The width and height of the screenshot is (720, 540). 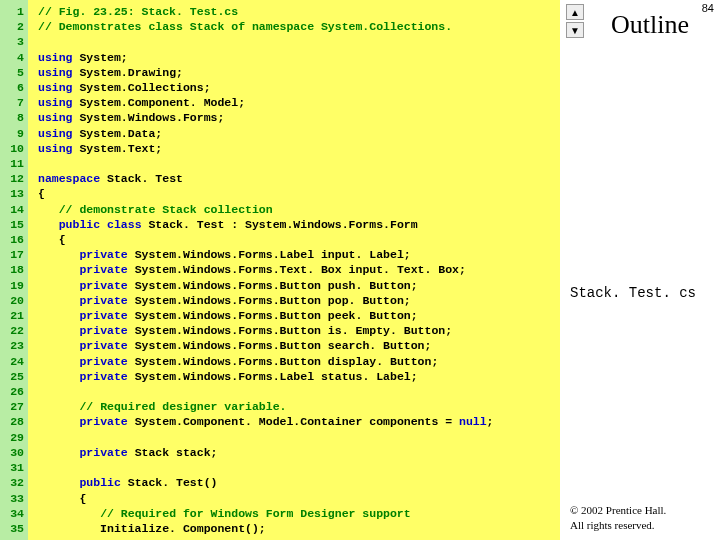 I want to click on nav-arrows: ▲ ▼, so click(x=575, y=21).